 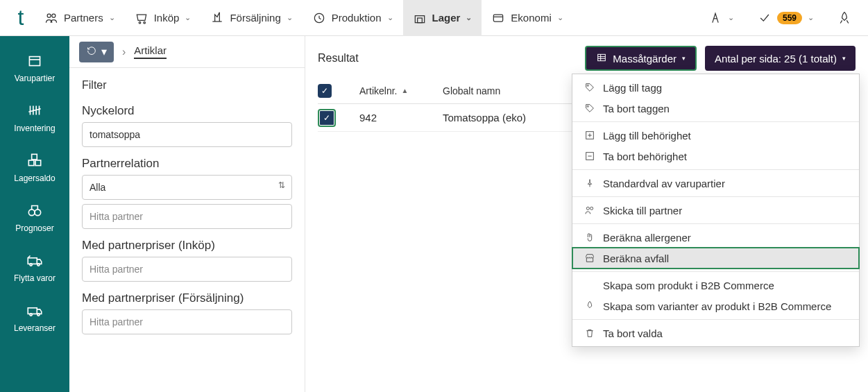 I want to click on nav-produktion: Produktion ⌄, so click(x=352, y=18).